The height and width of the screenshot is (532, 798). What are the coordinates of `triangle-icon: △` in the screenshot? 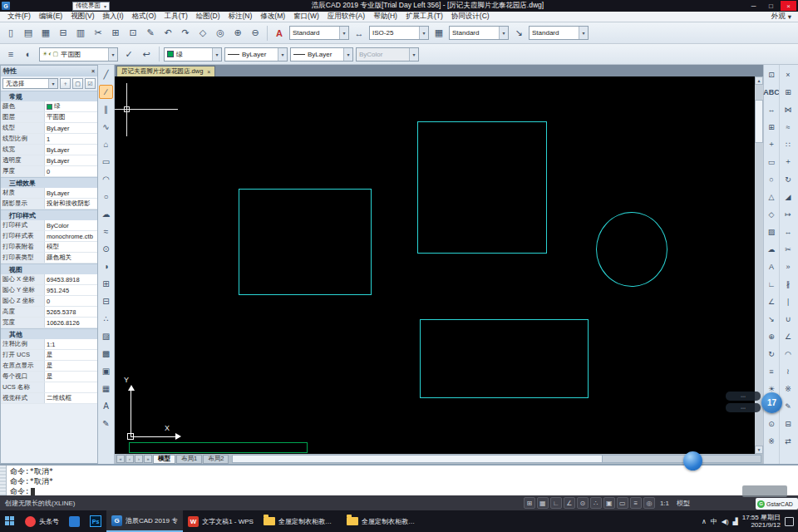 It's located at (771, 196).